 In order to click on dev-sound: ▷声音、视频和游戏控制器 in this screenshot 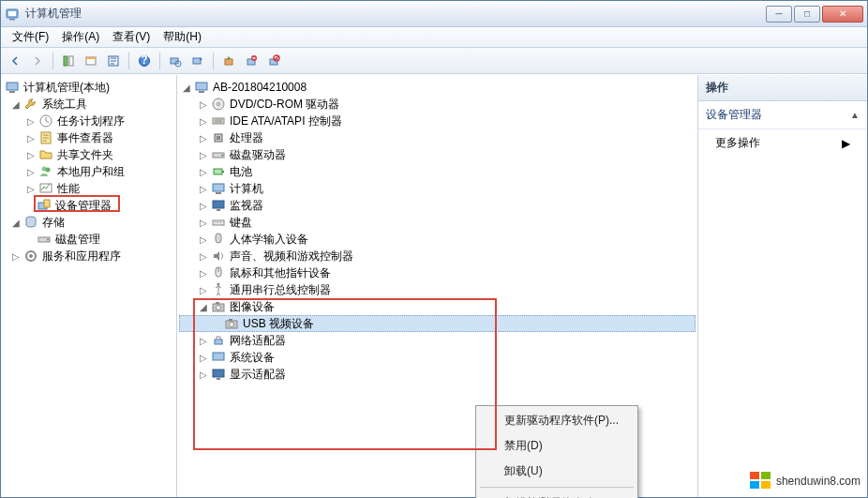, I will do `click(437, 256)`.